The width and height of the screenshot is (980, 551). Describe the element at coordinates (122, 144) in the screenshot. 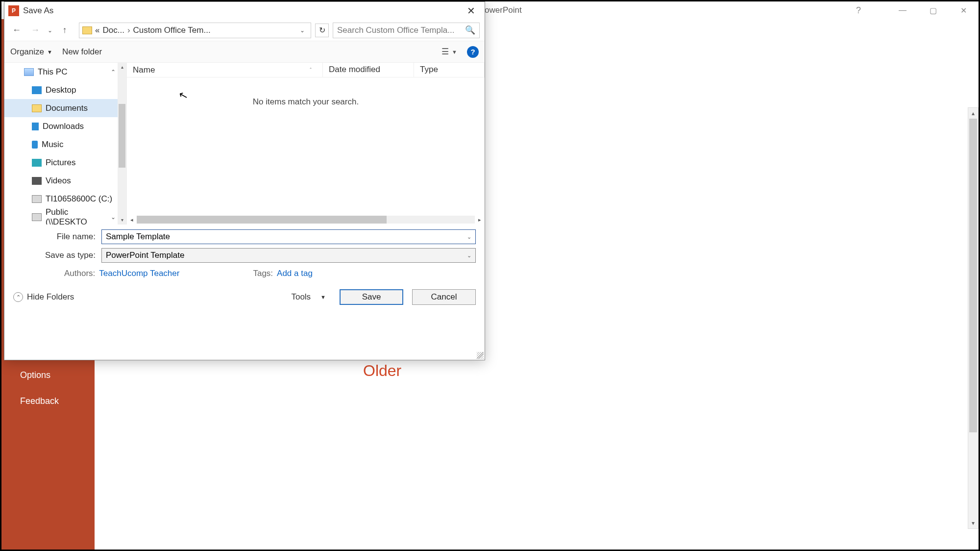

I see `tree-scrollbar: ▴ ▾` at that location.